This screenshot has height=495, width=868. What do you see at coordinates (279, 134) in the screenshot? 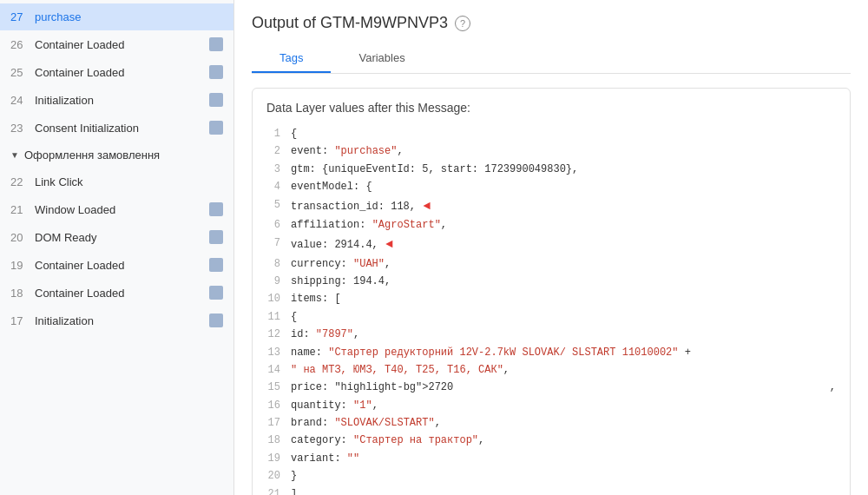
I see `line-number: 1` at bounding box center [279, 134].